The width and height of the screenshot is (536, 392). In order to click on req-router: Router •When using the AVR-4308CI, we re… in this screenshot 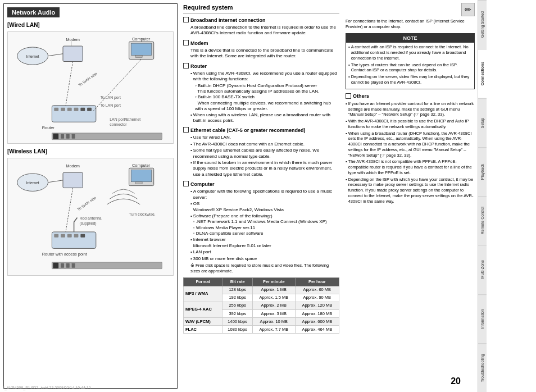, I will do `click(261, 93)`.